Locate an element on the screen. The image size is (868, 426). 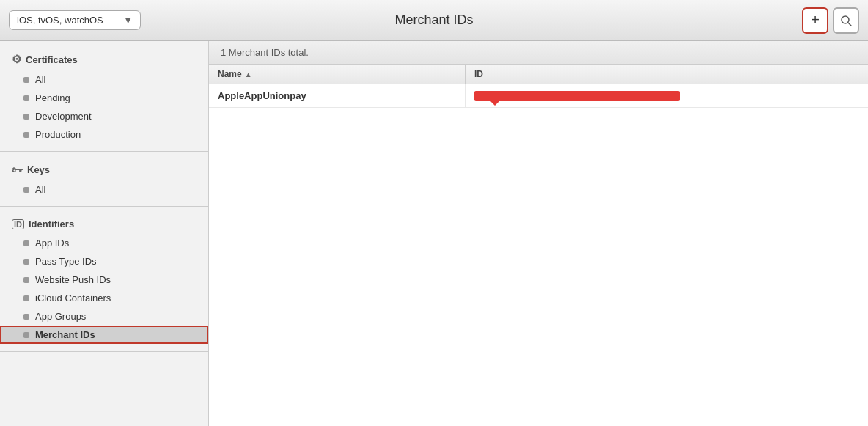
sort-arrow-icon: ▲ is located at coordinates (249, 75).